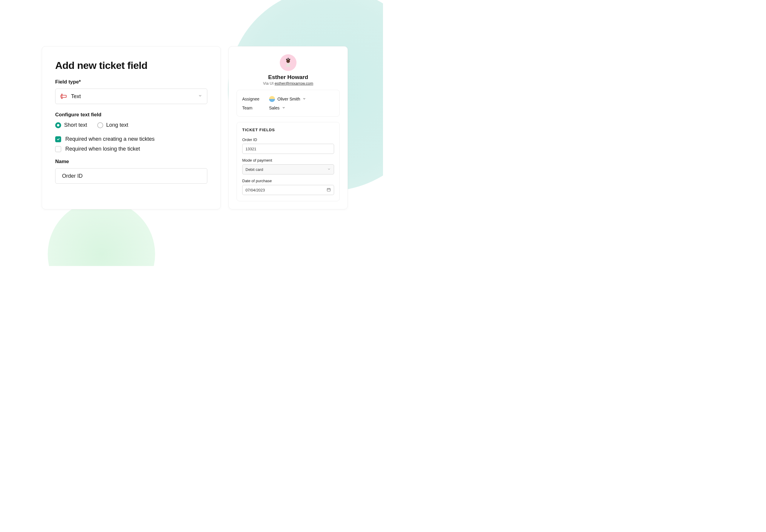  Describe the element at coordinates (329, 190) in the screenshot. I see `calendar-icon` at that location.